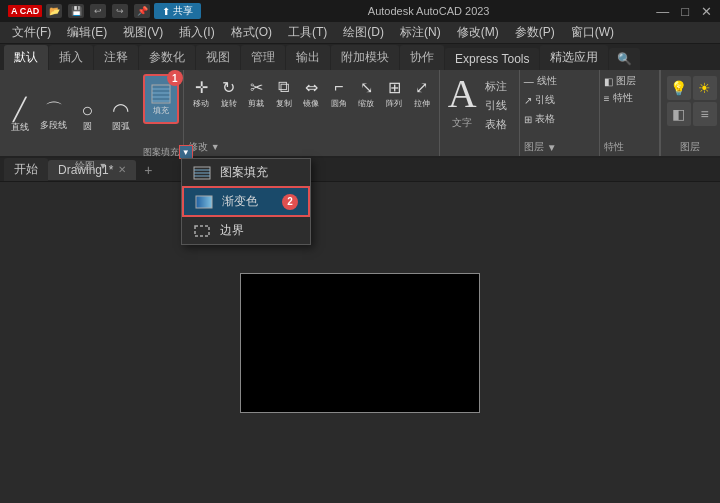 Image resolution: width=720 pixels, height=503 pixels. I want to click on redo-icon: ↪, so click(120, 11).